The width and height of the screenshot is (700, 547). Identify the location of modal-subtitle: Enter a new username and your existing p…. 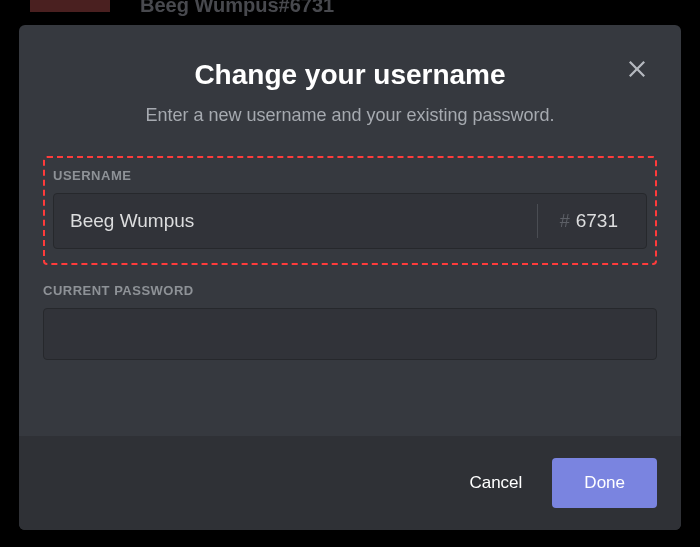
(350, 116).